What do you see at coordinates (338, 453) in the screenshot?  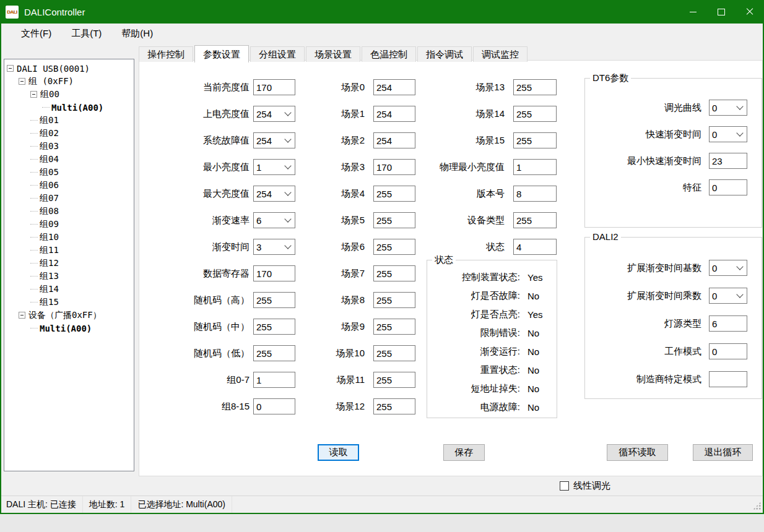 I see `read-button: 读取` at bounding box center [338, 453].